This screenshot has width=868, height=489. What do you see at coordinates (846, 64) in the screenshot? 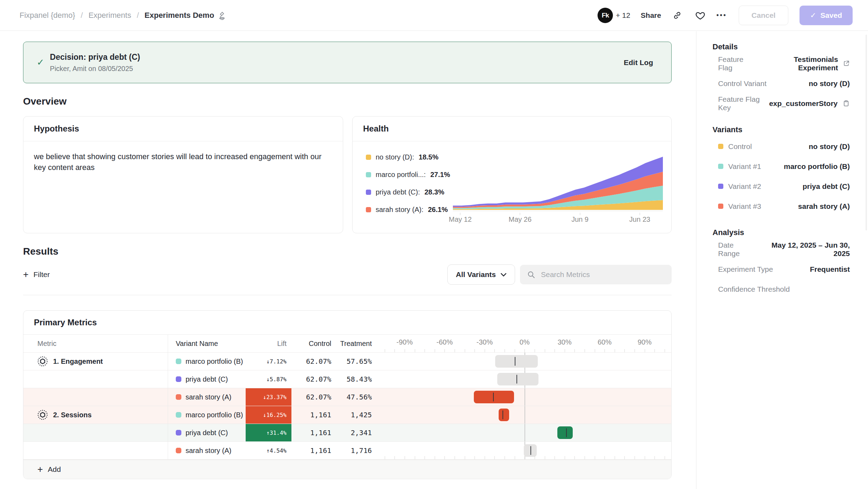
I see `external-link-icon` at bounding box center [846, 64].